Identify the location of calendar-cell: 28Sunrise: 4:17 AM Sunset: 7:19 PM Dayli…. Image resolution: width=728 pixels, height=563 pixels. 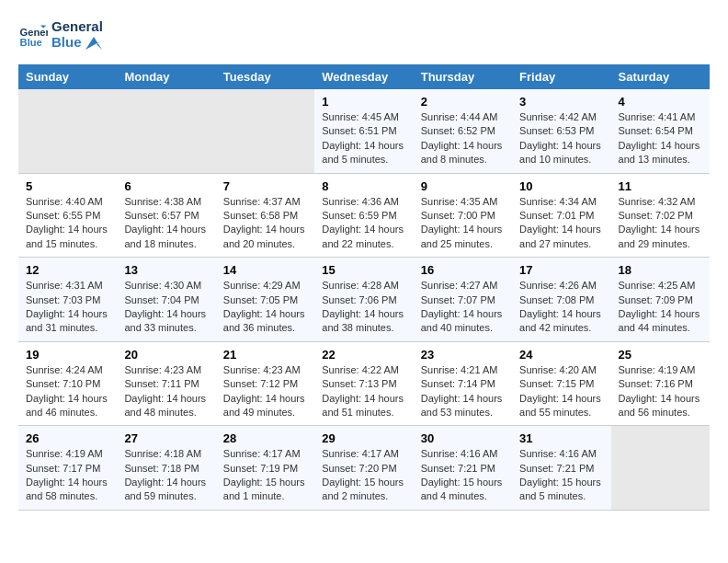
(265, 468).